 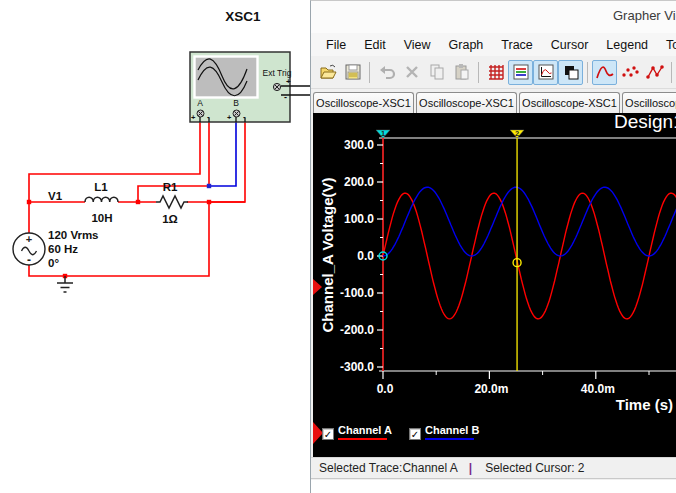 What do you see at coordinates (226, 78) in the screenshot?
I see `scope-screen` at bounding box center [226, 78].